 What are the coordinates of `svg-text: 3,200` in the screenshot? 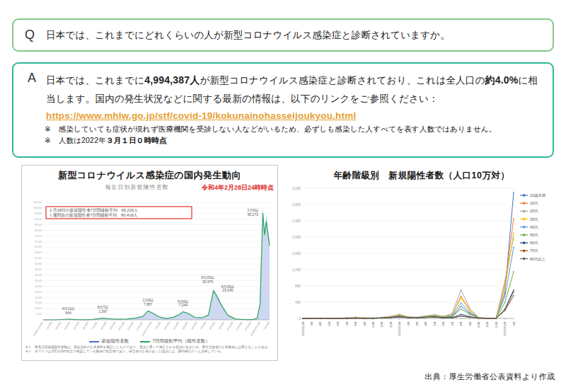 It's located at (296, 188).